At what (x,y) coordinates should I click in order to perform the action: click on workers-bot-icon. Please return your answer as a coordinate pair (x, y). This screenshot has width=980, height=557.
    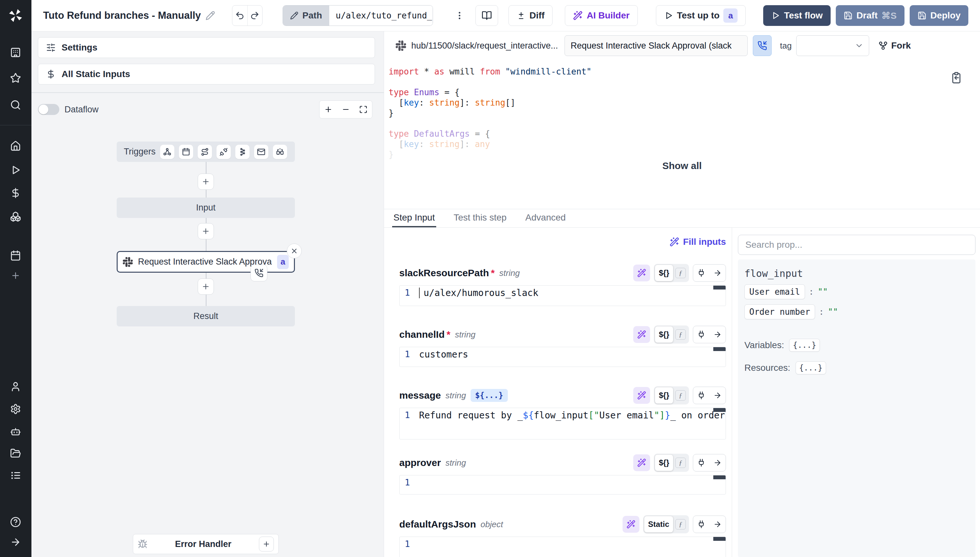
    Looking at the image, I should click on (15, 432).